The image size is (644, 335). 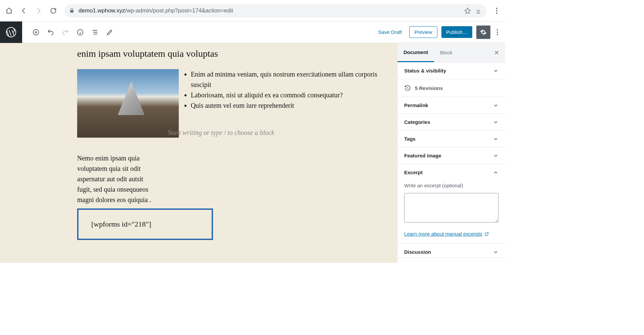 What do you see at coordinates (275, 11) in the screenshot?
I see `address-bar: demo1.wphow.xyz/wp-admin/post.php?post=1…` at bounding box center [275, 11].